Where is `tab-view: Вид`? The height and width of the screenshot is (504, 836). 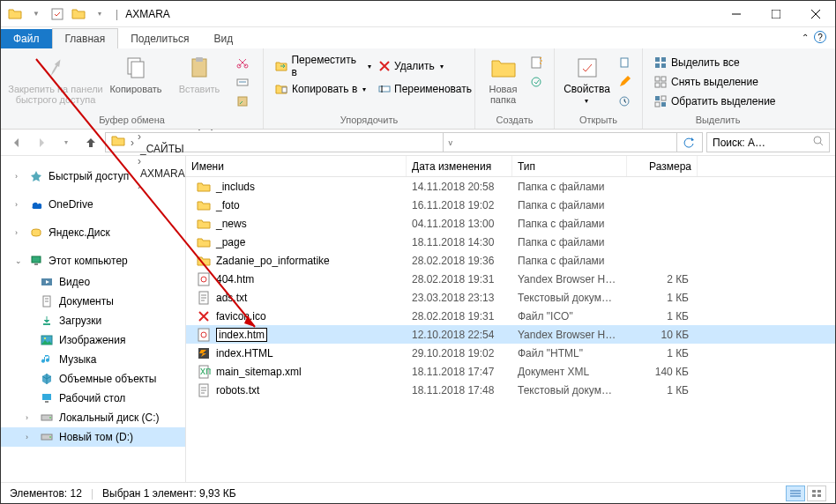 tab-view: Вид is located at coordinates (223, 39).